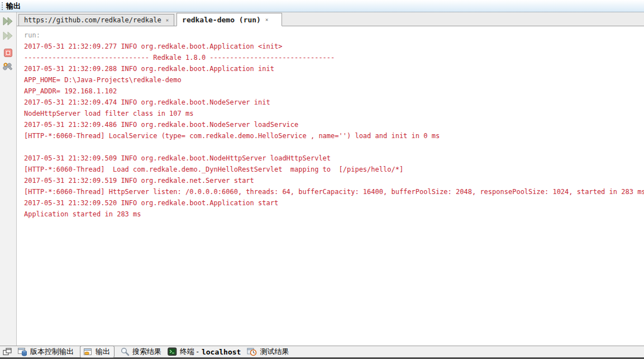 The height and width of the screenshot is (359, 644). I want to click on double-arrow-rerun-icon, so click(8, 21).